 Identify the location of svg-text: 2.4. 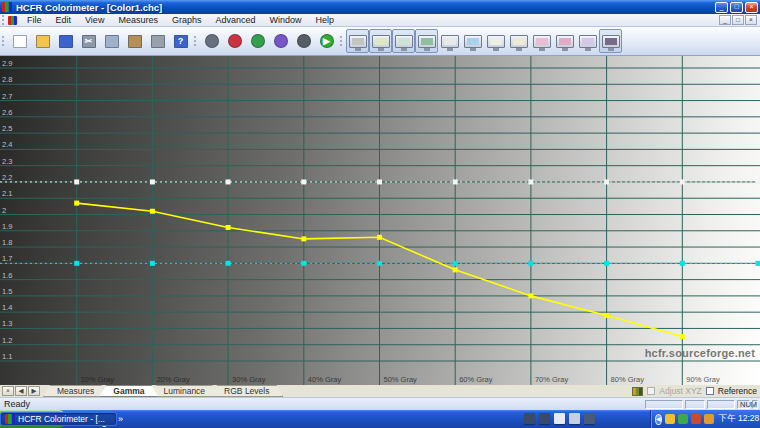
(7, 144).